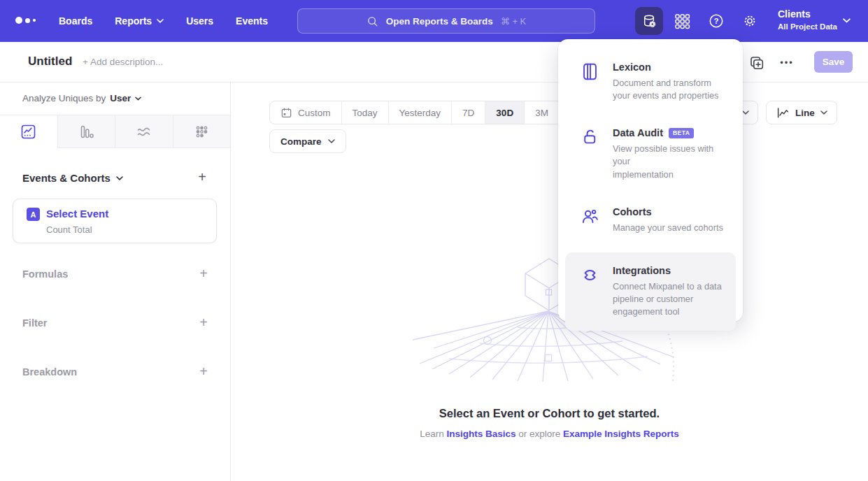  I want to click on event-badge-a: A, so click(34, 214).